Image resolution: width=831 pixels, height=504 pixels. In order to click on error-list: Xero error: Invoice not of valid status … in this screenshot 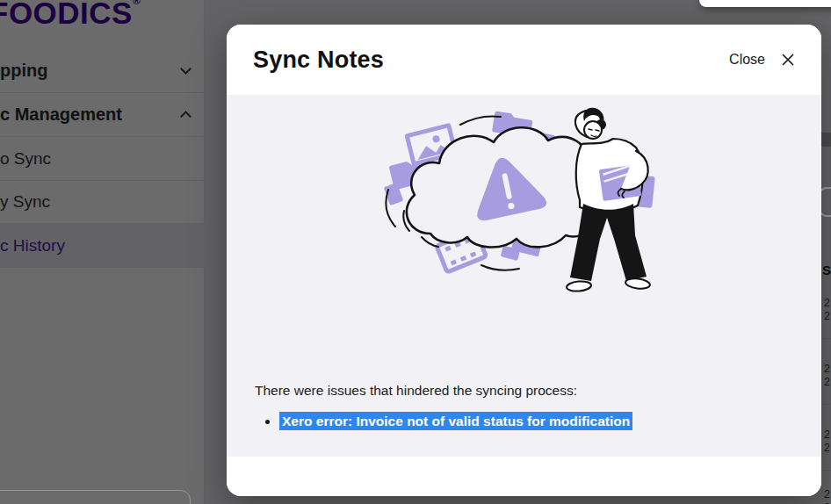, I will do `click(444, 421)`.